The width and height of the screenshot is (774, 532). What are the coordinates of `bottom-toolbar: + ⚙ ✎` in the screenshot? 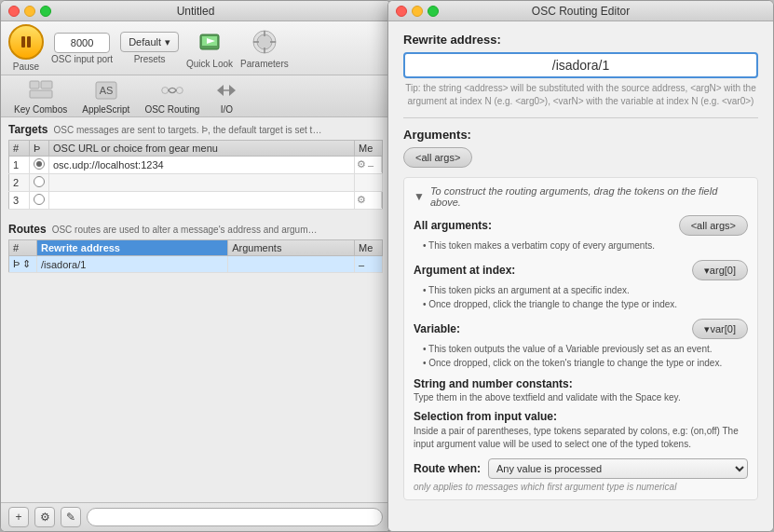 It's located at (196, 516).